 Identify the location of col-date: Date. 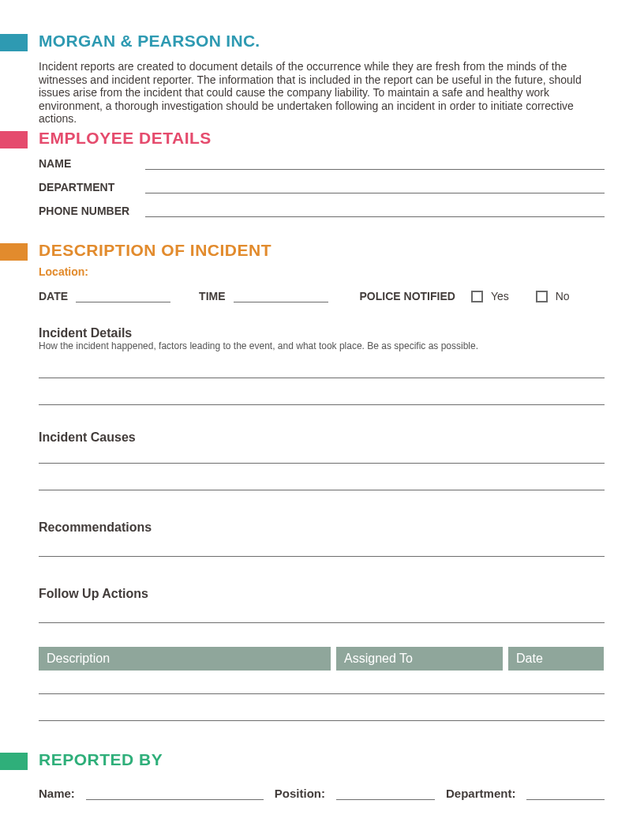
(556, 659).